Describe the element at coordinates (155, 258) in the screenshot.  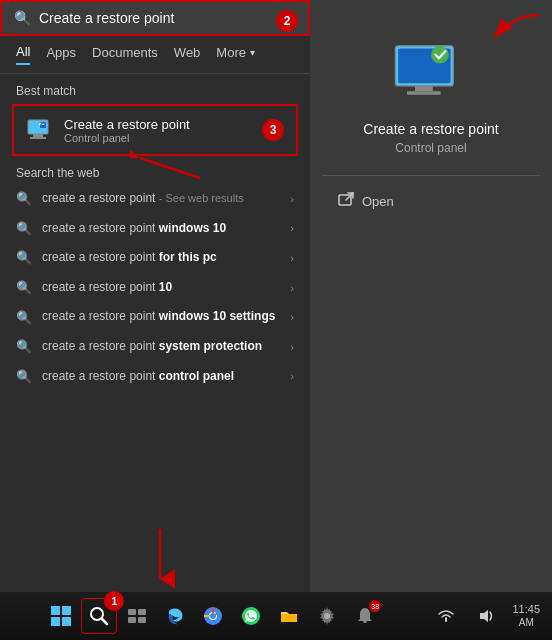
I see `web-search-item-3: 🔍 create a restore point for this pc ›` at that location.